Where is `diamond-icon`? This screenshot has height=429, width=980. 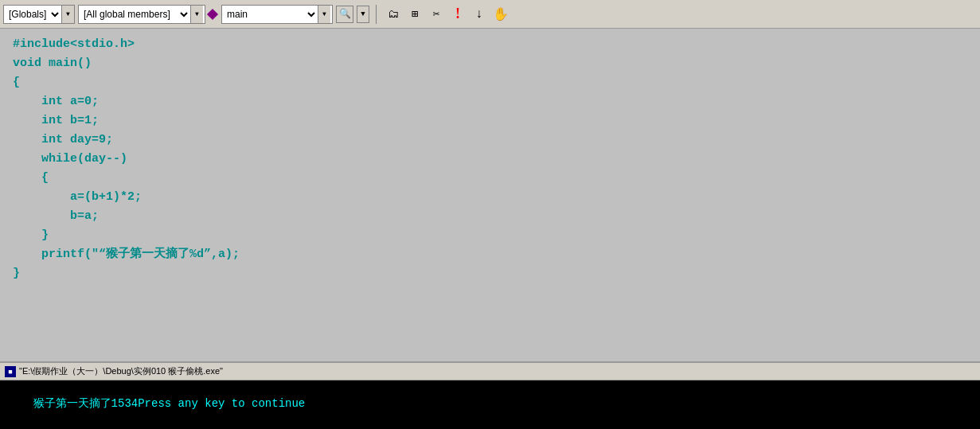 diamond-icon is located at coordinates (213, 14).